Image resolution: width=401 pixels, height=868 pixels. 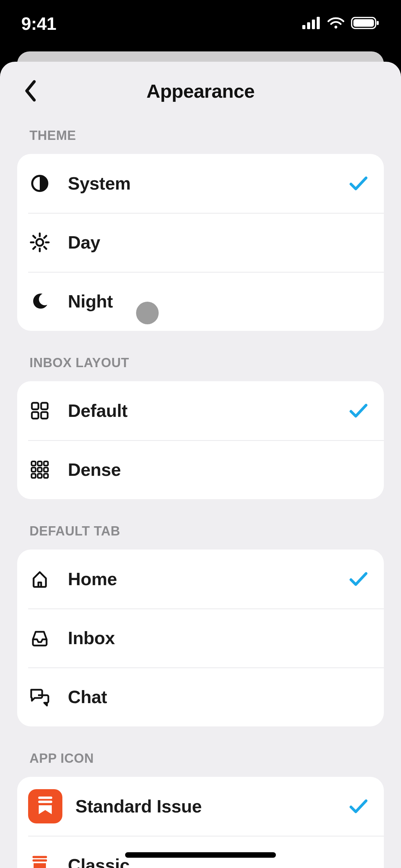 What do you see at coordinates (200, 852) in the screenshot?
I see `app-icon-option-classic: Classic` at bounding box center [200, 852].